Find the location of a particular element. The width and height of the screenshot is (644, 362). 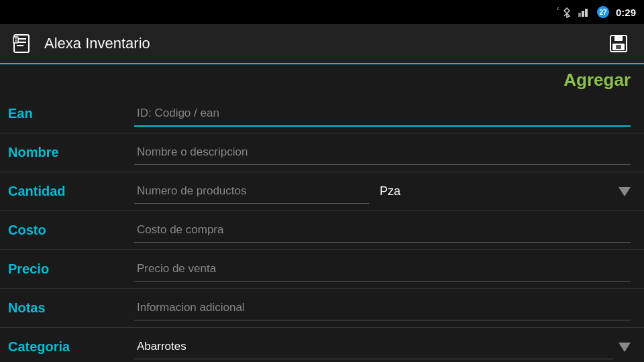

costo-label: Costo is located at coordinates (67, 231).